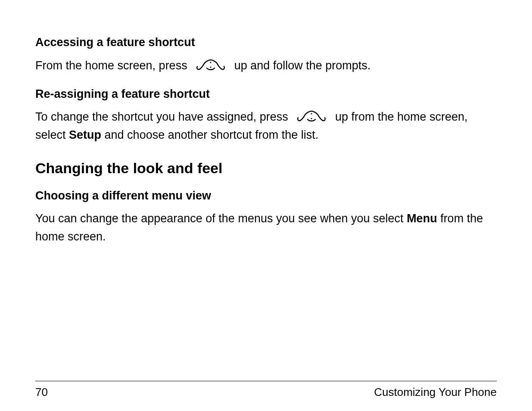 The height and width of the screenshot is (411, 532). What do you see at coordinates (266, 228) in the screenshot?
I see `paragraph-choosing: You can change the appearance of the men…` at bounding box center [266, 228].